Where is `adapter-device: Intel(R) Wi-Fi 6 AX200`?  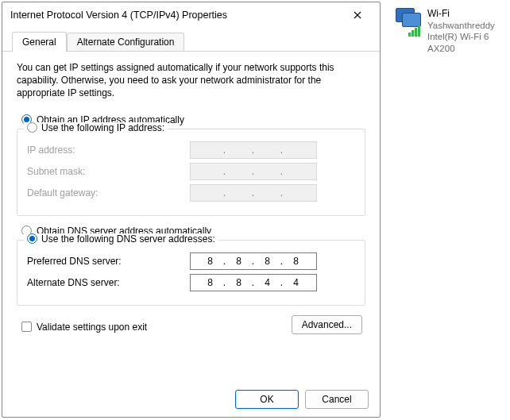
adapter-device: Intel(R) Wi-Fi 6 AX200 is located at coordinates (467, 43).